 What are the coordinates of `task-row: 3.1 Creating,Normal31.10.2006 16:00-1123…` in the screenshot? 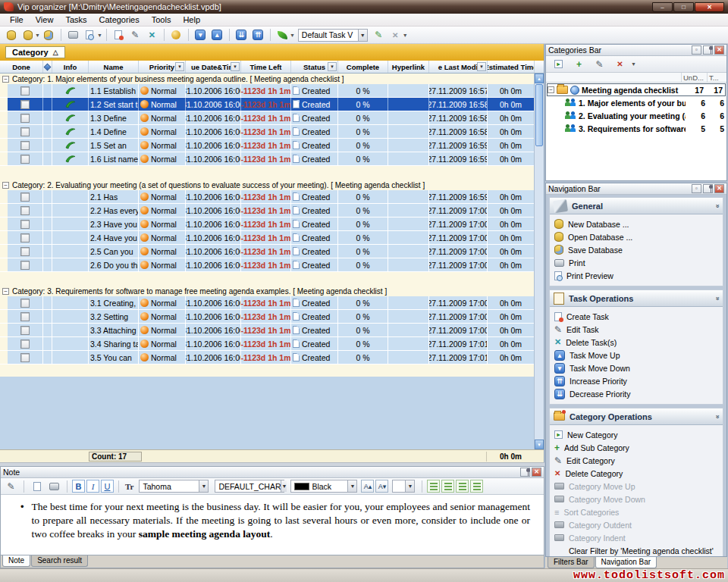 It's located at (271, 303).